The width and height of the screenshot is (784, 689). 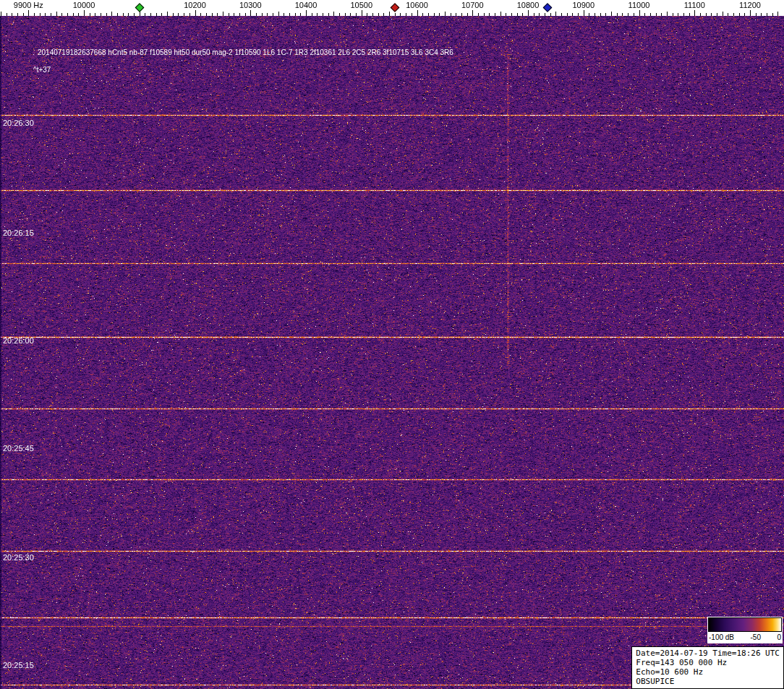 I want to click on freq-tick-label: 10900, so click(x=584, y=5).